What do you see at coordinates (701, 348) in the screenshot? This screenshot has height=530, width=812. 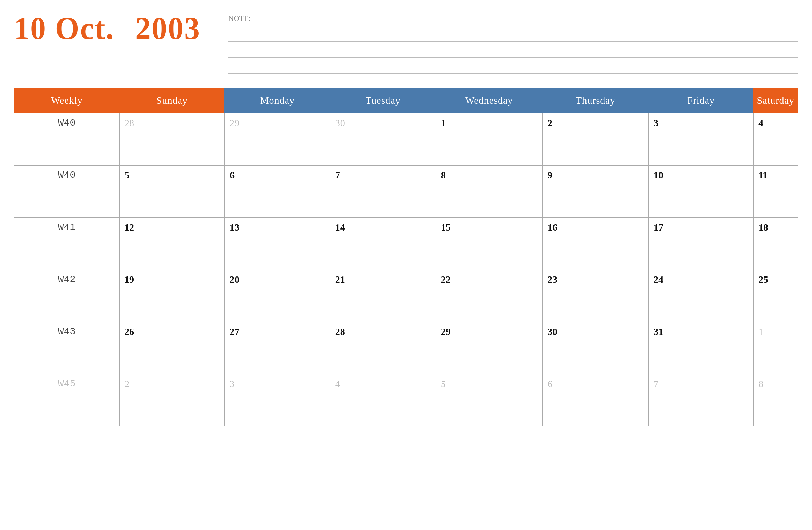 I see `day-cell: 31` at bounding box center [701, 348].